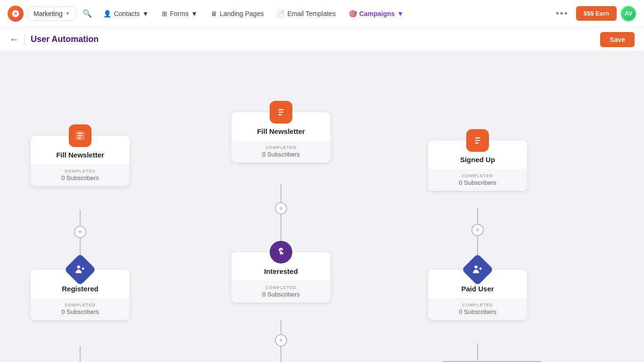  I want to click on paid-user-title: Paid User, so click(478, 288).